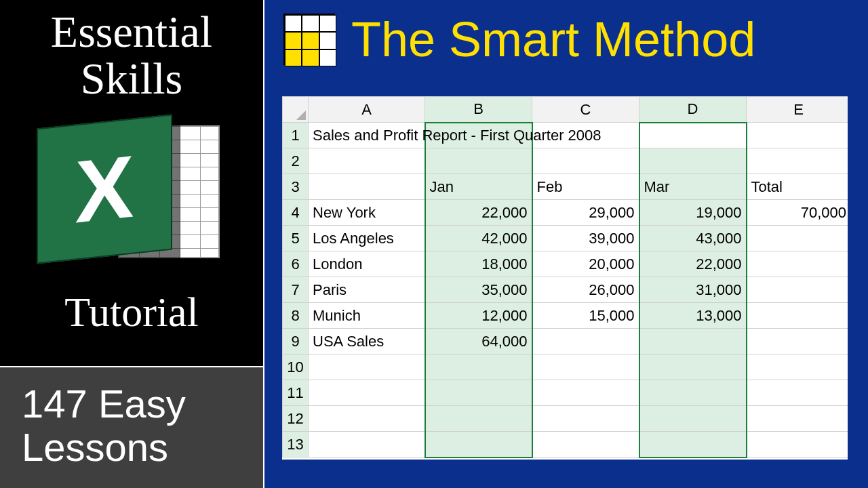  What do you see at coordinates (479, 445) in the screenshot?
I see `cell-B13` at bounding box center [479, 445].